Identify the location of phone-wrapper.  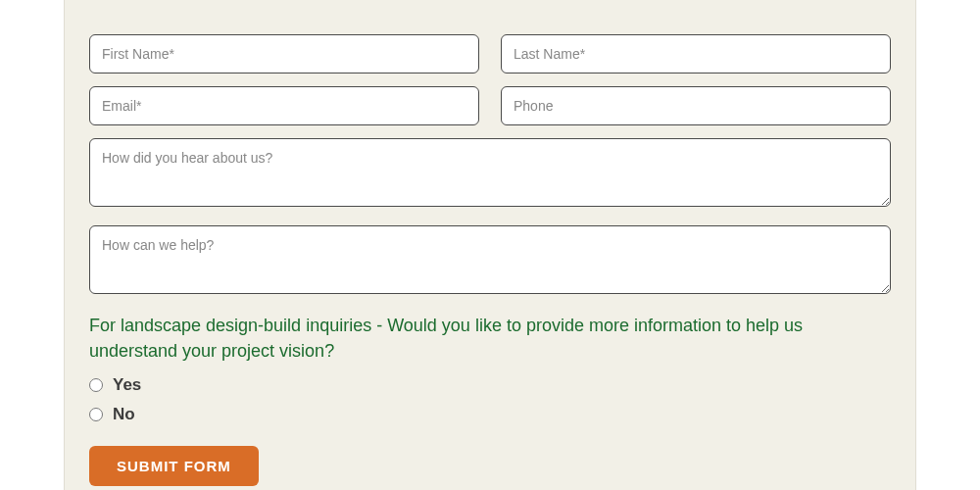
(696, 106).